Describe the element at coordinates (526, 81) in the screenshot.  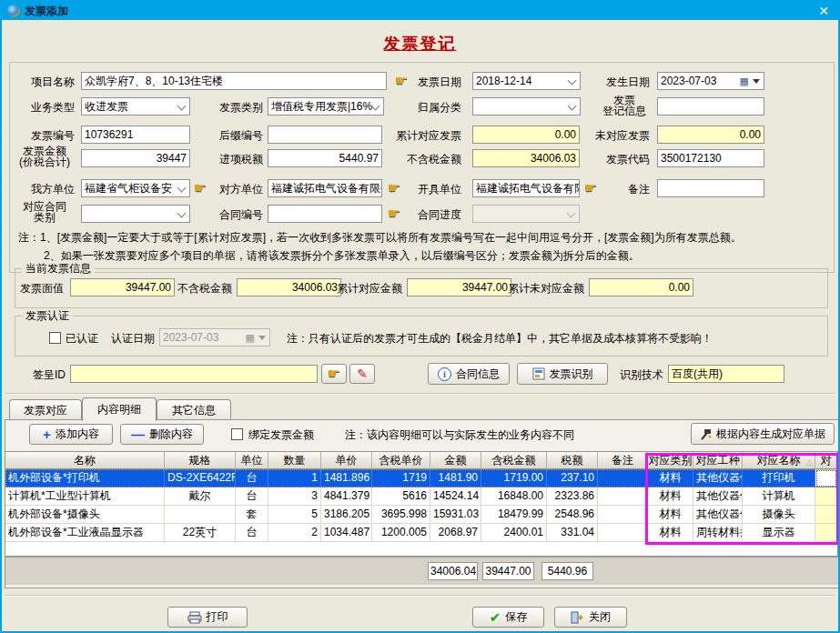
I see `invoice-date-combo: 2018-12-14` at that location.